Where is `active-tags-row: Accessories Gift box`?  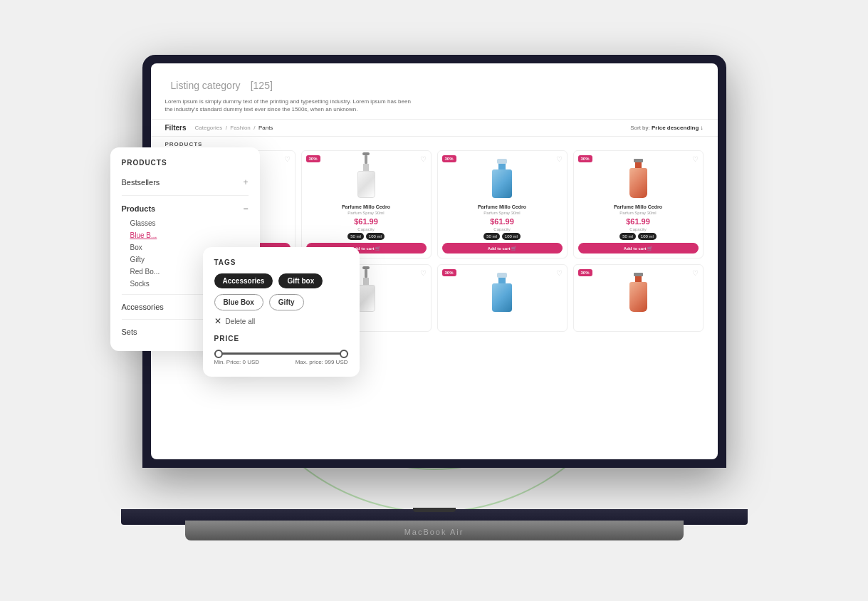
active-tags-row: Accessories Gift box is located at coordinates (281, 281).